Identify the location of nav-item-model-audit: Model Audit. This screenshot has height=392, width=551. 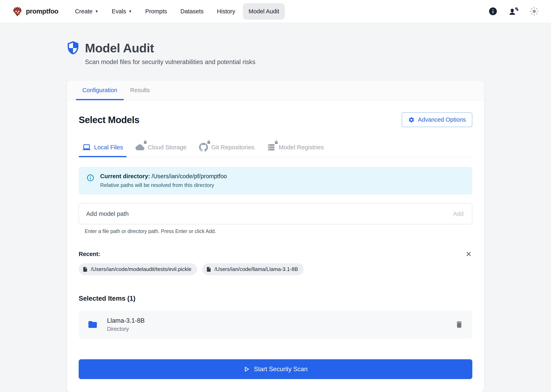
(264, 11).